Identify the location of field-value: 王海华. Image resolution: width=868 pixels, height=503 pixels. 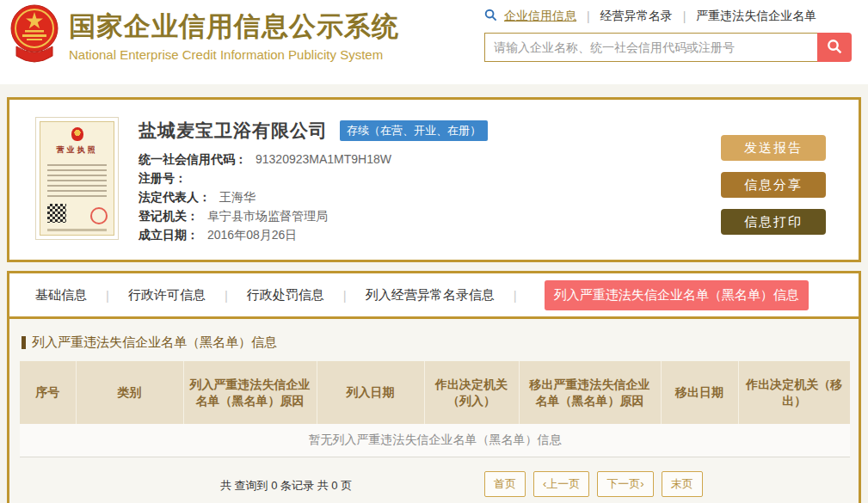
(237, 197).